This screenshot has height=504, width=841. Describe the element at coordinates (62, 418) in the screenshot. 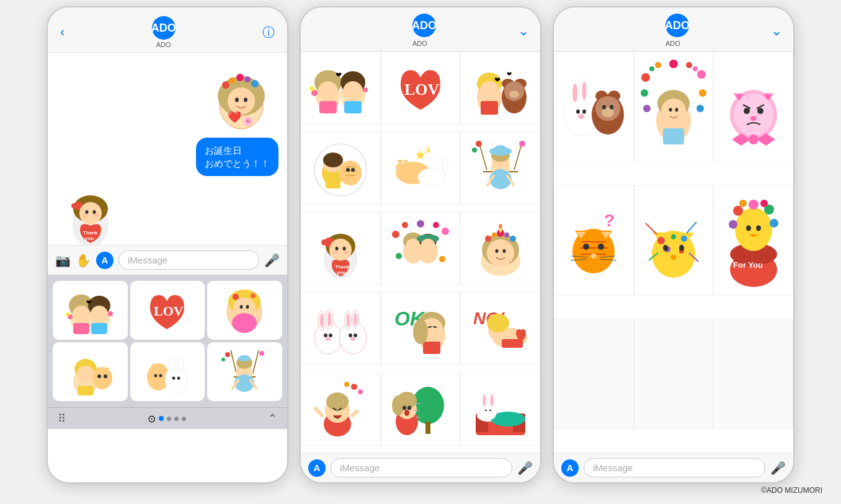

I see `apps-grid-icon: ⠿` at that location.